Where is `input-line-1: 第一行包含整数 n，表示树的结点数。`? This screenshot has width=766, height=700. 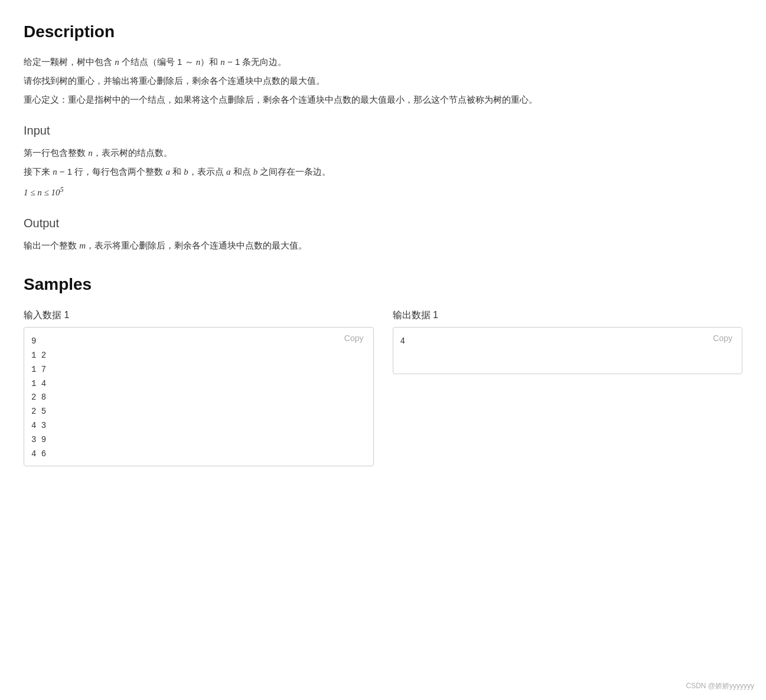 input-line-1: 第一行包含整数 n，表示树的结点数。 is located at coordinates (383, 153).